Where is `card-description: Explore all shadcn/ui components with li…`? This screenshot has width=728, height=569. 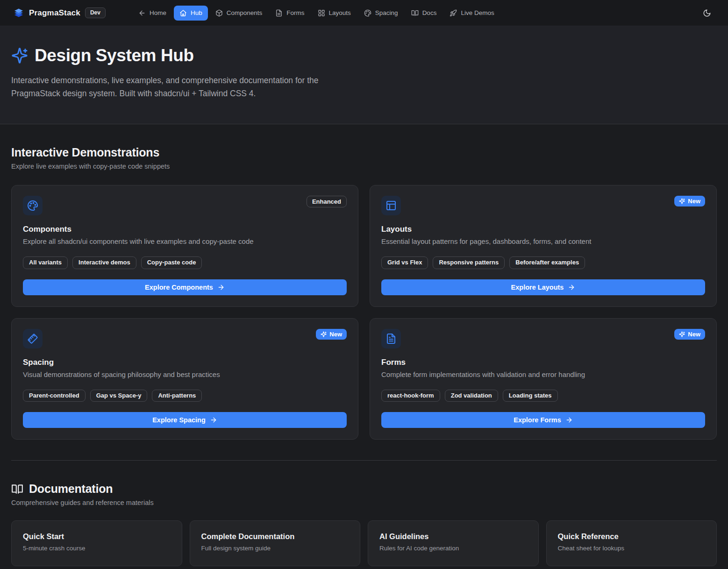 card-description: Explore all shadcn/ui components with li… is located at coordinates (185, 241).